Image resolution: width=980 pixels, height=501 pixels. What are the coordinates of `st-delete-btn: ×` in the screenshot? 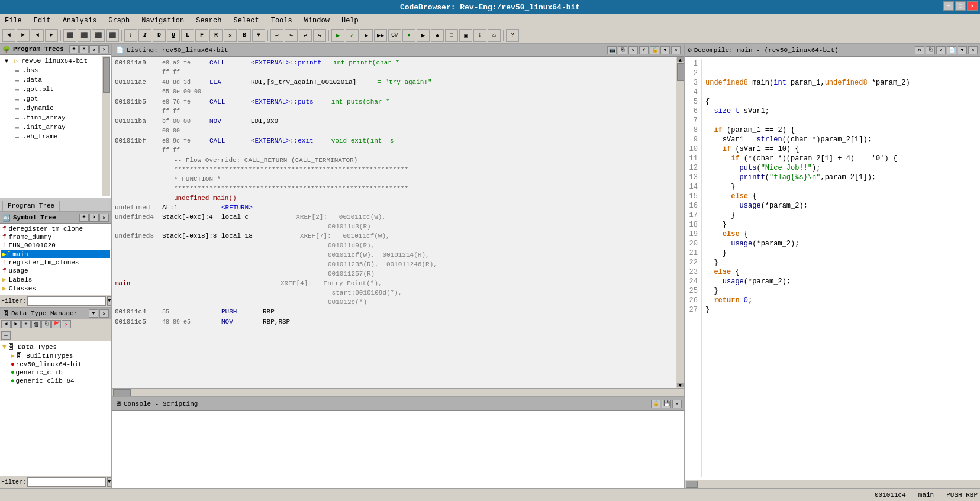 It's located at (94, 218).